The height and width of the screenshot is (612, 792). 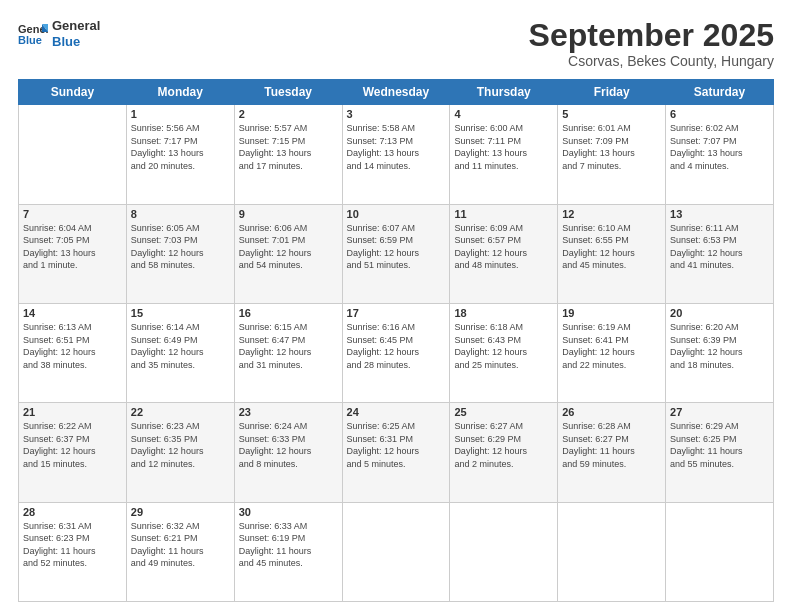 What do you see at coordinates (76, 42) in the screenshot?
I see `logo-line2: Blue` at bounding box center [76, 42].